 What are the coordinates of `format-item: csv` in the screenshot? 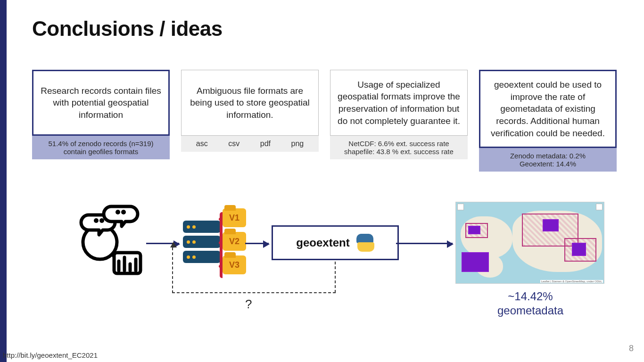 It's located at (234, 144).